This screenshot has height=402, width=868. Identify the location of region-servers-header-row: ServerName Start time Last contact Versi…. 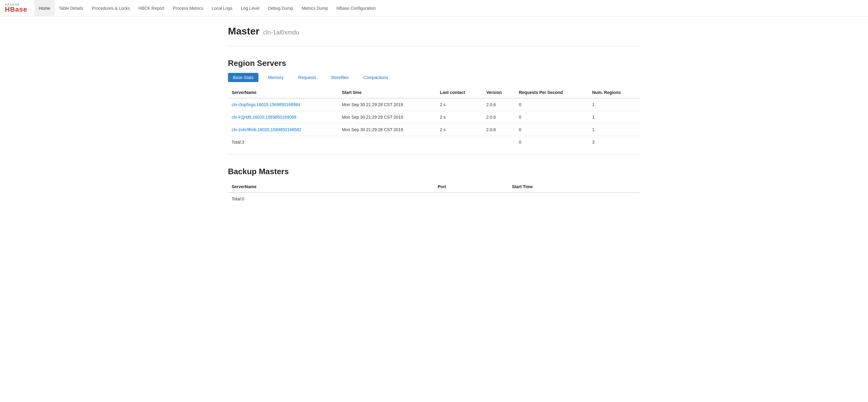
(434, 92).